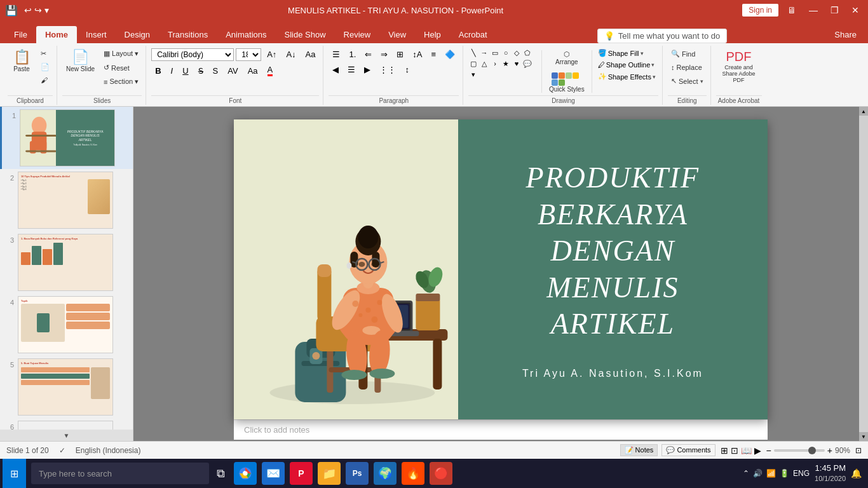 Image resolution: width=868 pixels, height=488 pixels. I want to click on taskbar-app-photoshop: Ps, so click(357, 473).